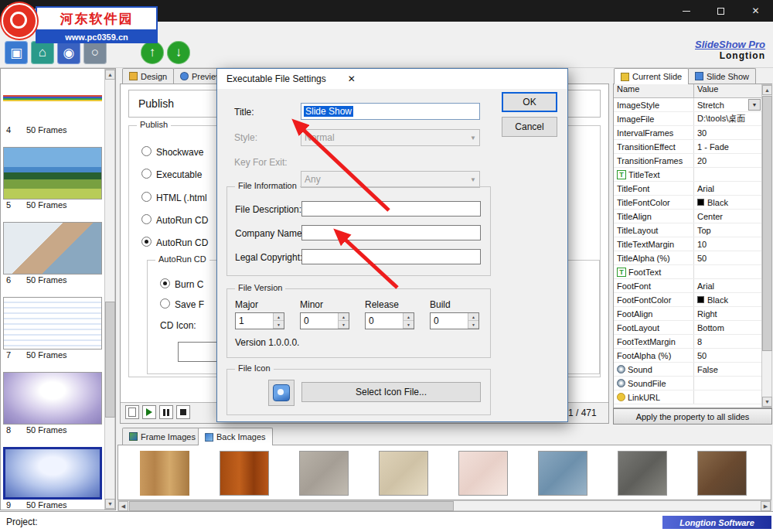 The height and width of the screenshot is (532, 773). Describe the element at coordinates (530, 127) in the screenshot. I see `cancel-button: Cancel` at that location.